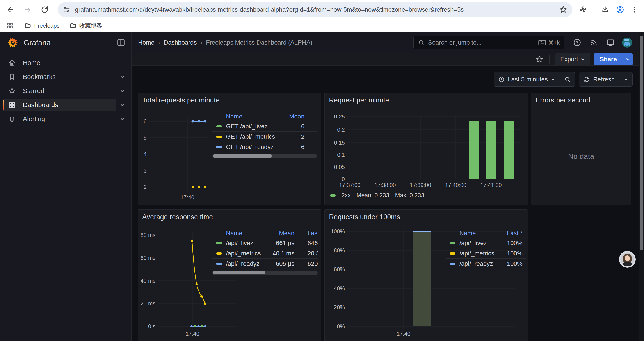 This screenshot has width=644, height=341. What do you see at coordinates (146, 43) in the screenshot?
I see `breadcrumb-home: Home` at bounding box center [146, 43].